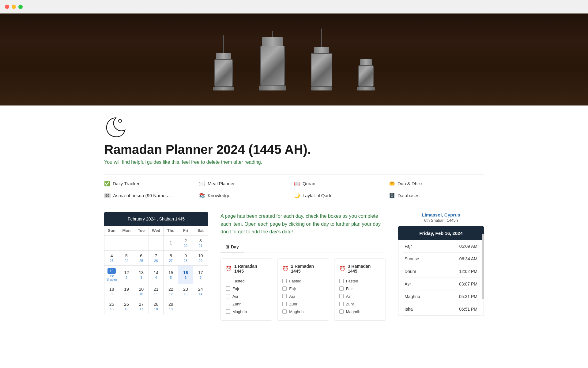 The width and height of the screenshot is (588, 368). What do you see at coordinates (246, 296) in the screenshot?
I see `card-1-item-asr: Asr` at bounding box center [246, 296].